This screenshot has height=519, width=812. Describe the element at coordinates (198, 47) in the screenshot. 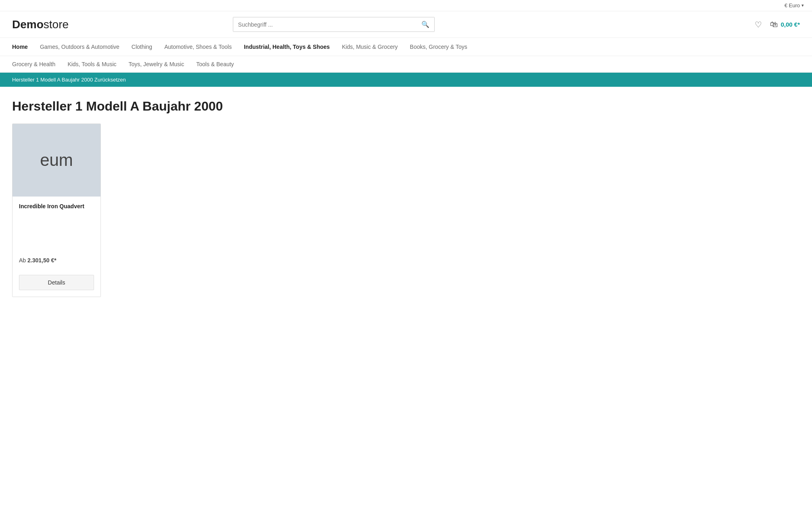

I see `nav-primary-item: Automotive, Shoes & Tools` at that location.